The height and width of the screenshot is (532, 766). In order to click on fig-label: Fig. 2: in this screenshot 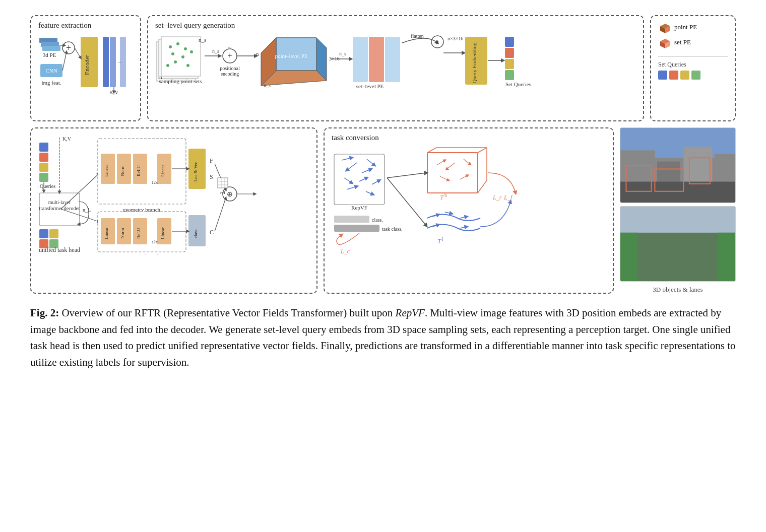, I will do `click(44, 313)`.